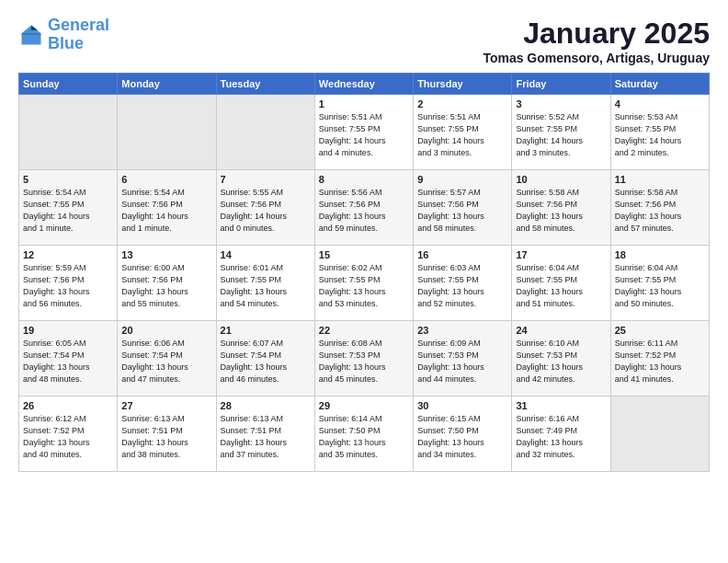  Describe the element at coordinates (364, 132) in the screenshot. I see `calendar-week-row: 1Sunrise: 5:51 AM Sunset: 7:55 PM Daylig…` at that location.